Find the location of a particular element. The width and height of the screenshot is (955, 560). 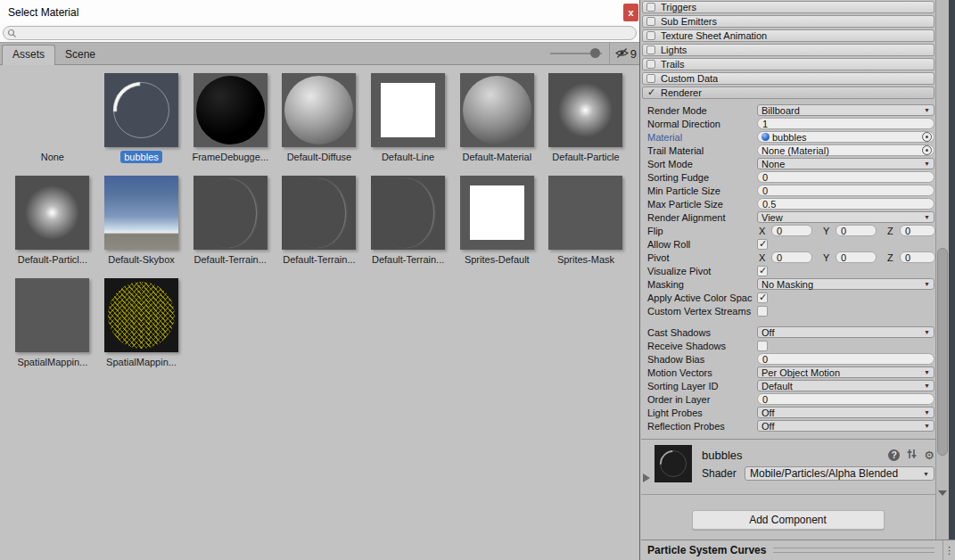

sorting-fudge-field: 0 is located at coordinates (845, 177).